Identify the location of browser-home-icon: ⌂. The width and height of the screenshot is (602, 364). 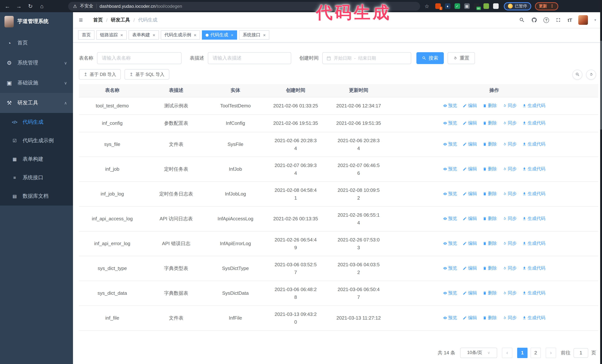
(42, 6).